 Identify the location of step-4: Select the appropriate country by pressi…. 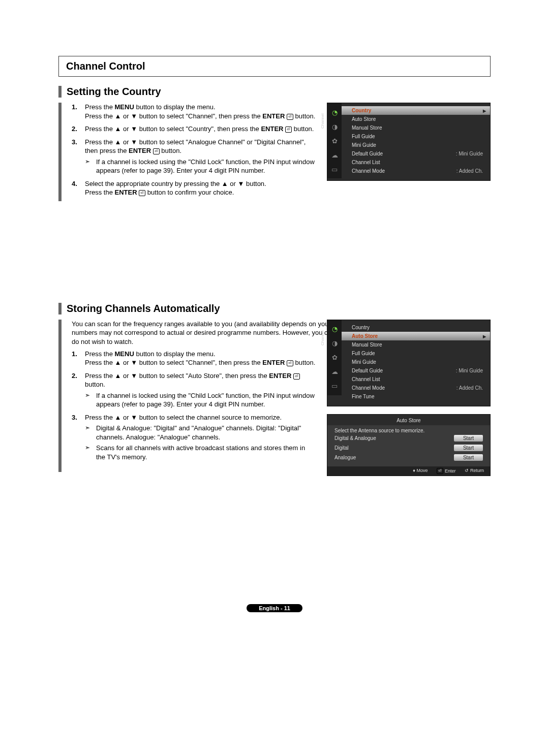
(194, 188).